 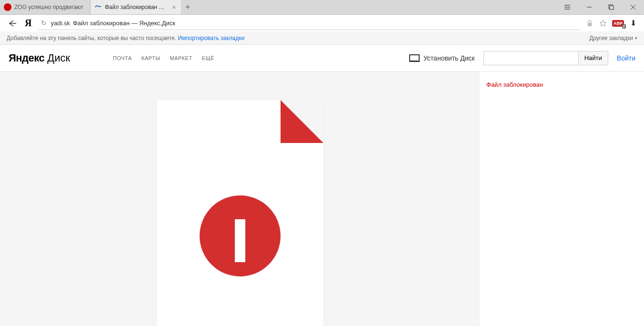 What do you see at coordinates (562, 85) in the screenshot?
I see `blocked-message: Файл заблокирован` at bounding box center [562, 85].